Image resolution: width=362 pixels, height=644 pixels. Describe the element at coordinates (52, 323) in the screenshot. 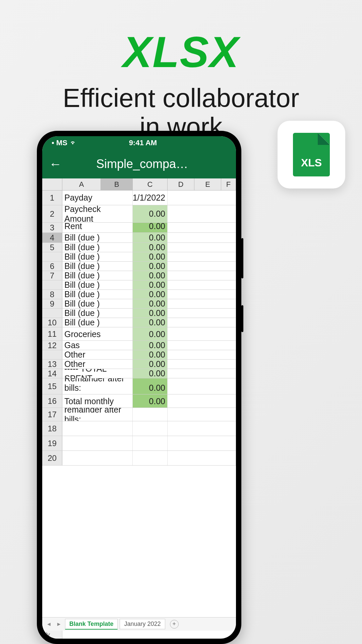

I see `row-header: 10` at that location.